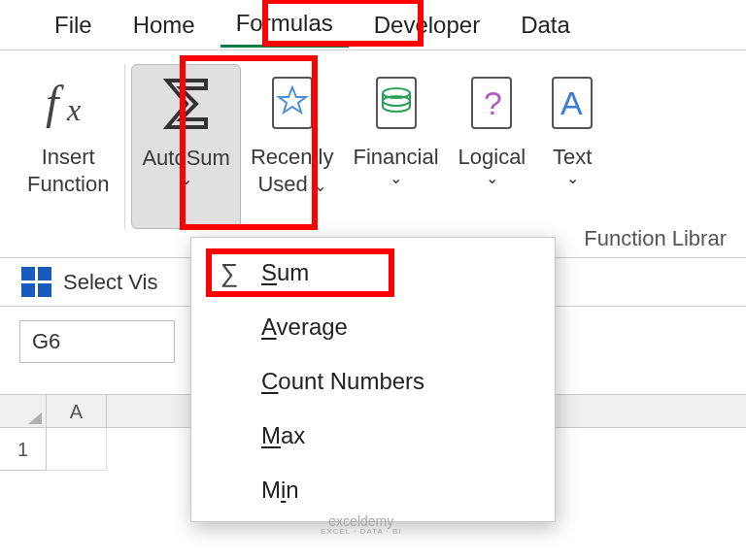  What do you see at coordinates (23, 449) in the screenshot?
I see `row-header-1: 1` at bounding box center [23, 449].